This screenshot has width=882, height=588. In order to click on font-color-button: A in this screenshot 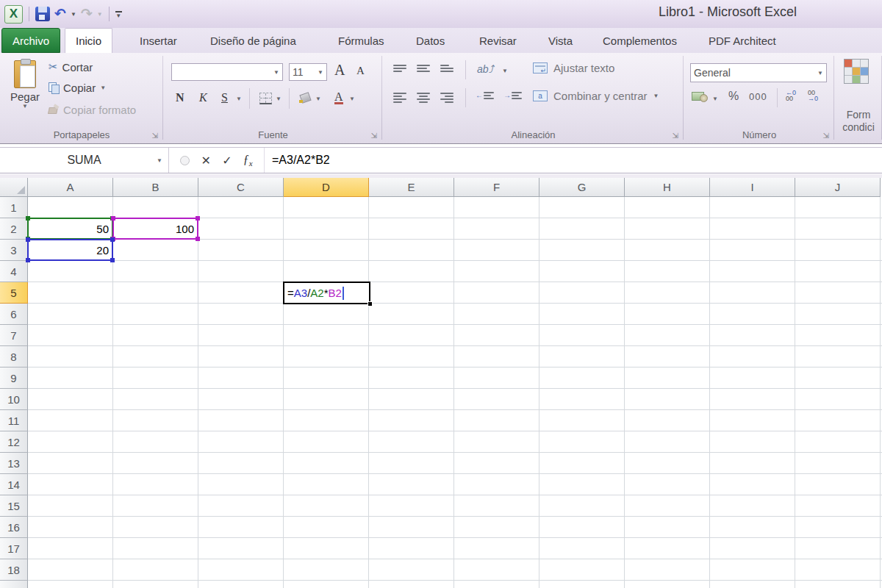, I will do `click(339, 98)`.